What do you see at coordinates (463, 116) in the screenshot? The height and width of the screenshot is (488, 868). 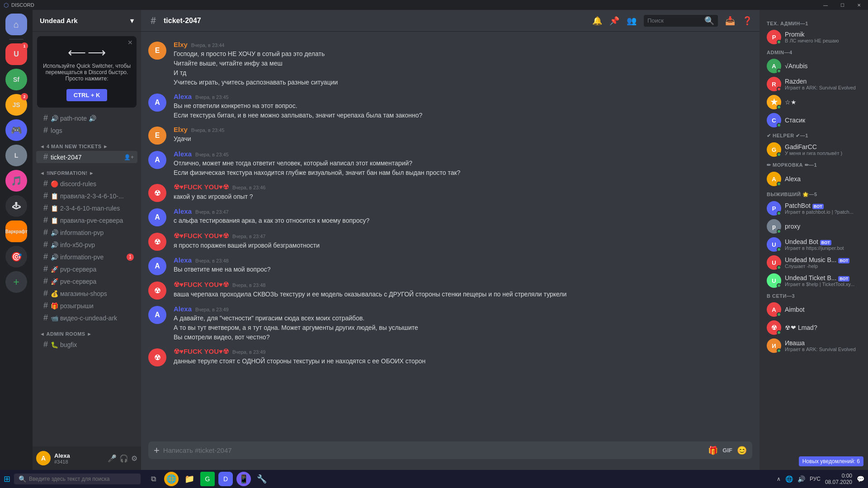 I see `message-text: Если текстура битая, и в нее можно заплы…` at bounding box center [463, 116].